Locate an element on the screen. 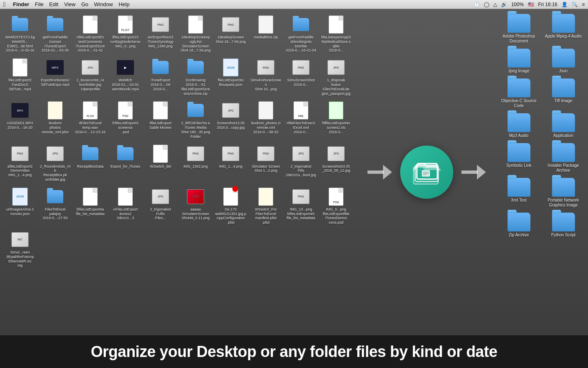 This screenshot has height=368, width=588. list-item: 2_BROIFilesTor.eiTunes MediaShot 180...3… is located at coordinates (196, 119).